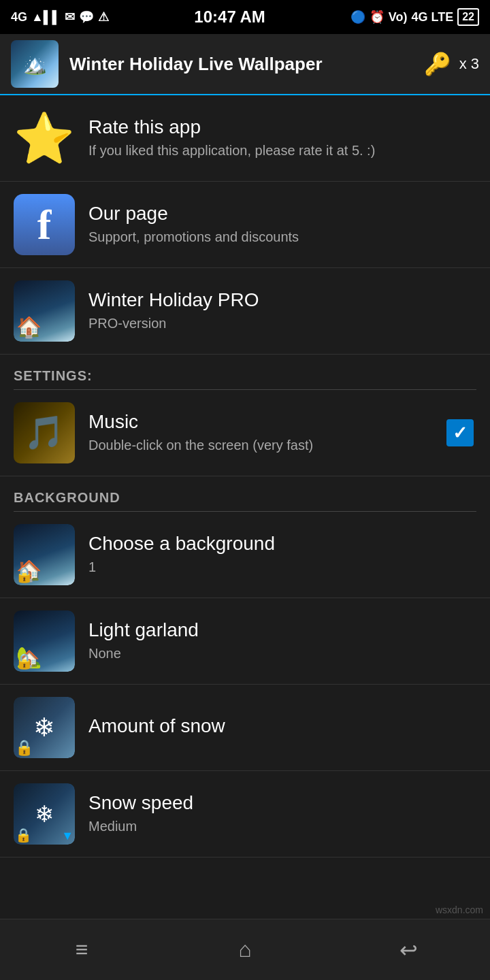  What do you see at coordinates (82, 950) in the screenshot?
I see `nav-menu-button: ≡` at bounding box center [82, 950].